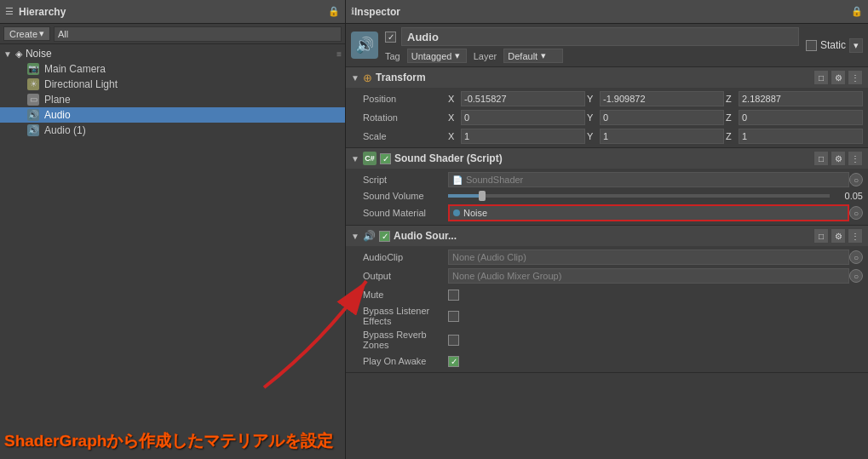 The image size is (868, 459). Describe the element at coordinates (533, 56) in the screenshot. I see `layer-dropdown: Default ▾` at that location.